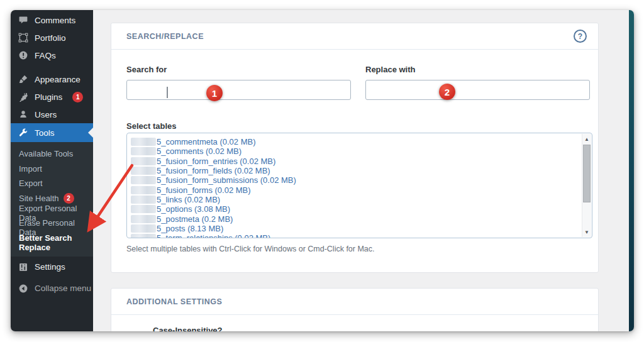 The image size is (644, 342). Describe the element at coordinates (50, 38) in the screenshot. I see `sidebar-item-label: Portfolio` at that location.